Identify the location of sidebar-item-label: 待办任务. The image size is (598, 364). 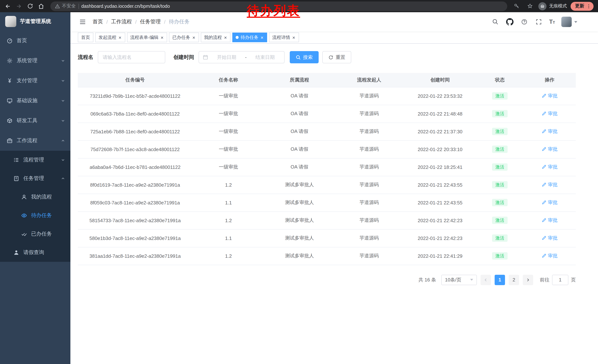
(48, 215).